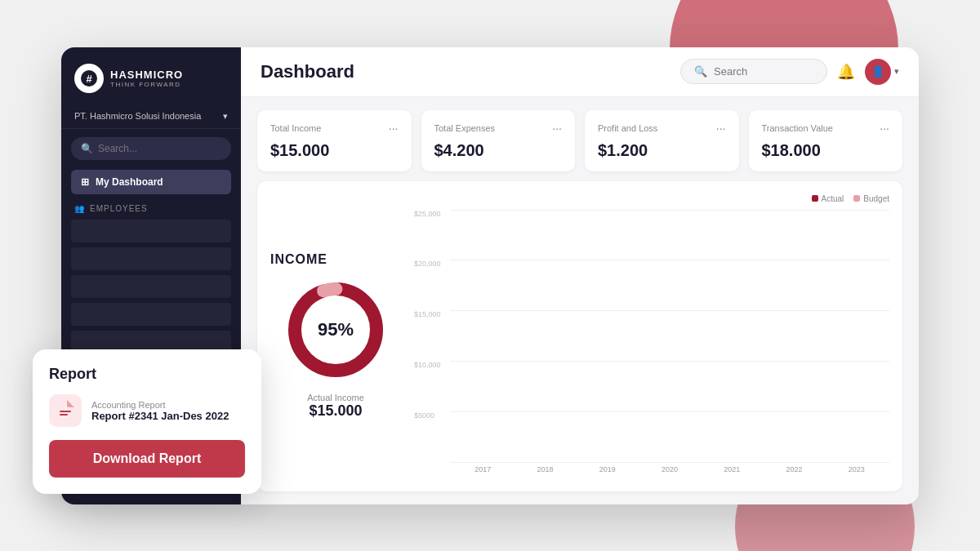  I want to click on avatar: 👤, so click(878, 72).